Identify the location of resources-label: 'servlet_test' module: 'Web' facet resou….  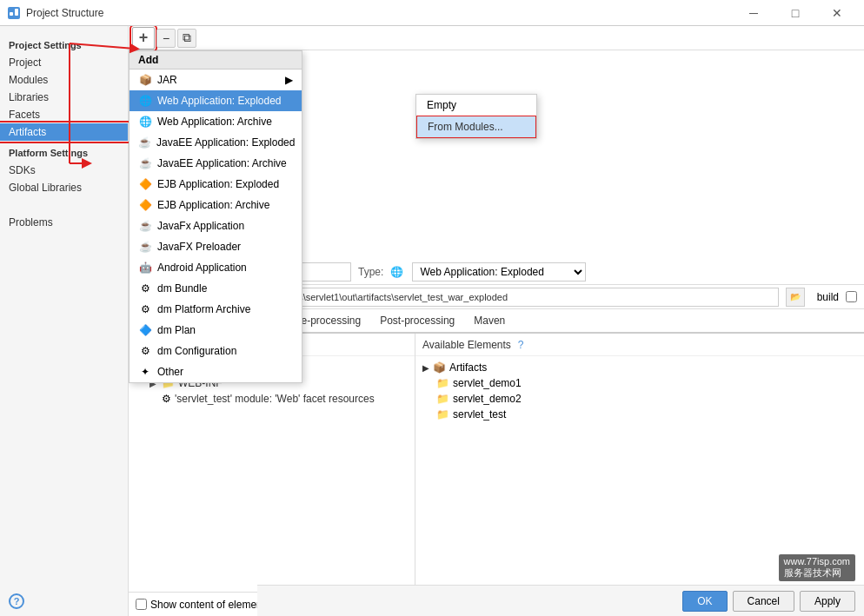
(275, 399).